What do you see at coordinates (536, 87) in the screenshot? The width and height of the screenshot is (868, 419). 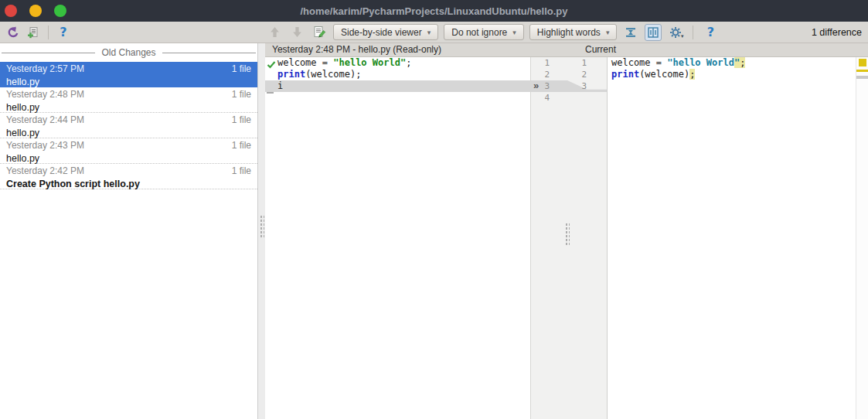 I see `change-chevron-icon: »` at bounding box center [536, 87].